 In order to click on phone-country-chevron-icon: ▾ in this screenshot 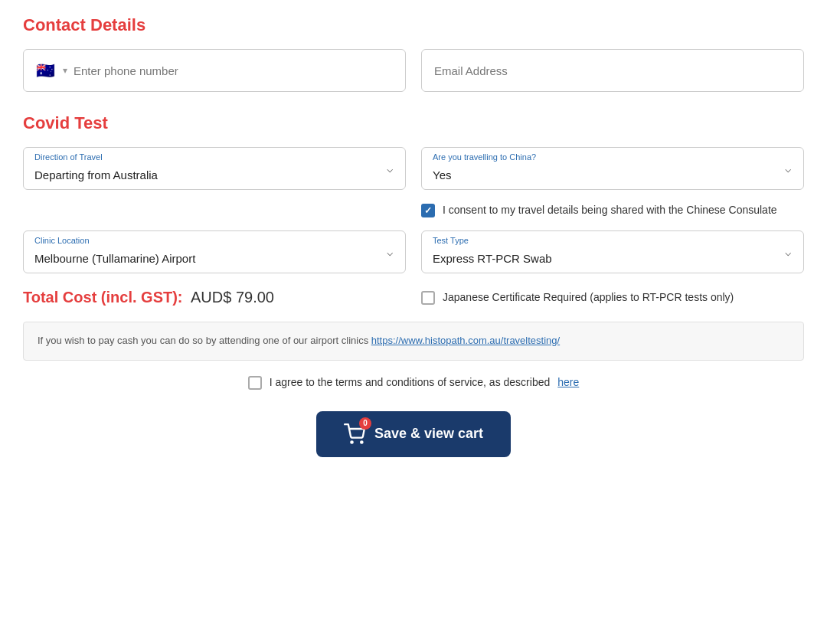, I will do `click(65, 70)`.